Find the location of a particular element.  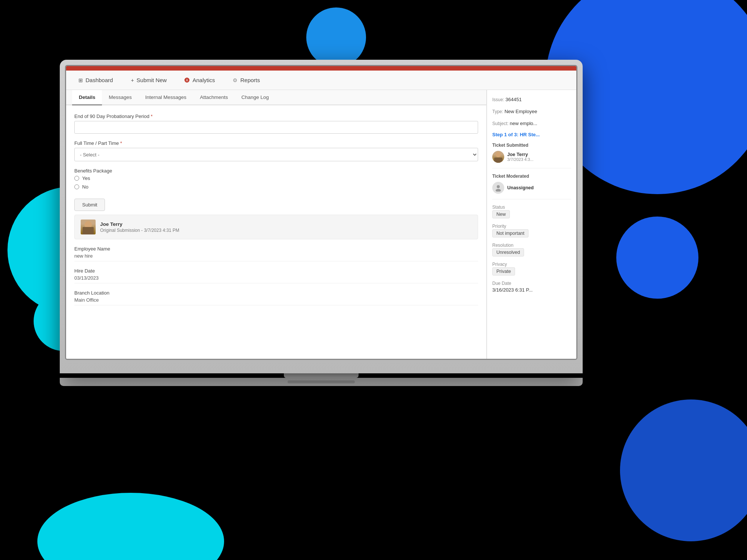

benefits-yes: Yes is located at coordinates (276, 178).